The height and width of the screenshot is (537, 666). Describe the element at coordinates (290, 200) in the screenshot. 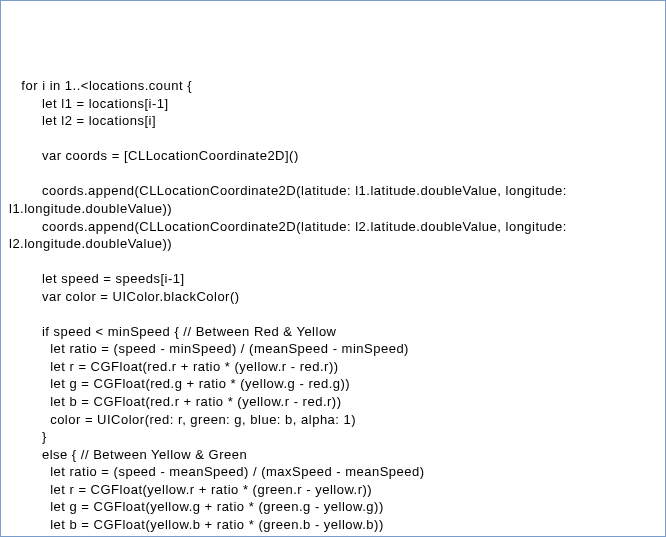

I see `code-line-7: coords.append(CLLocationCoordinate2D(lat…` at that location.